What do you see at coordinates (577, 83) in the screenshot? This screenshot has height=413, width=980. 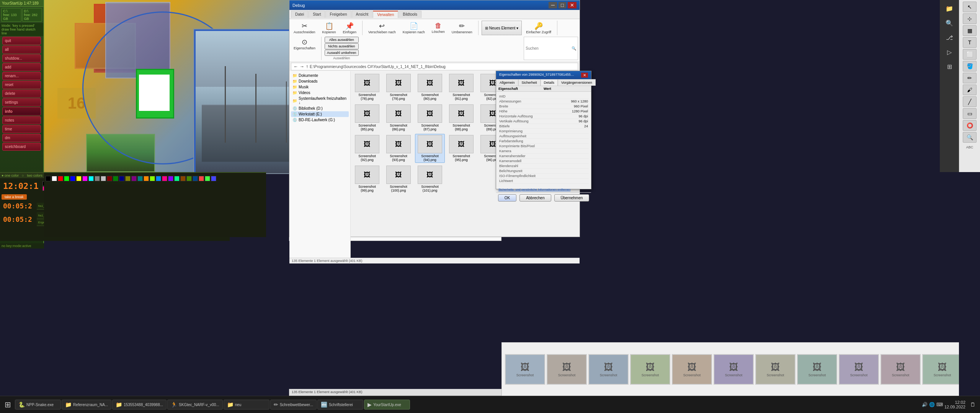 I see `dialog-tab-vorgaenger: Vorgängerversionen` at bounding box center [577, 83].